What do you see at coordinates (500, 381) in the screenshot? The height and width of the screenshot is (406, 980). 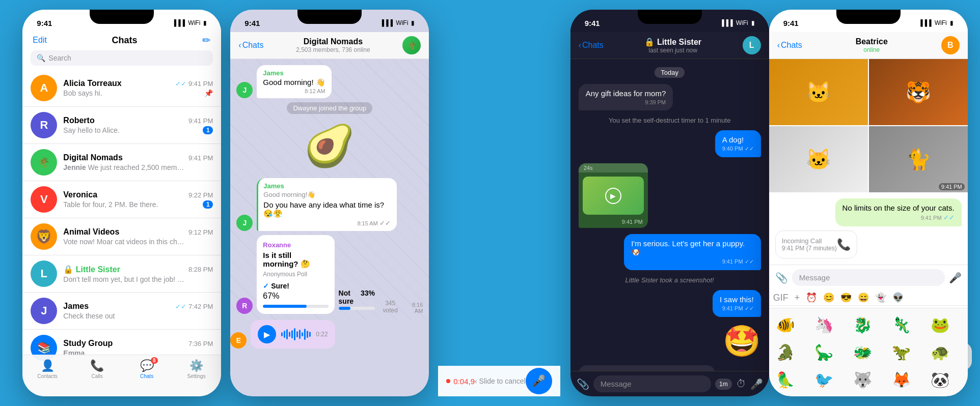 I see `slide-cancel: ‹ Slide to cancel` at bounding box center [500, 381].